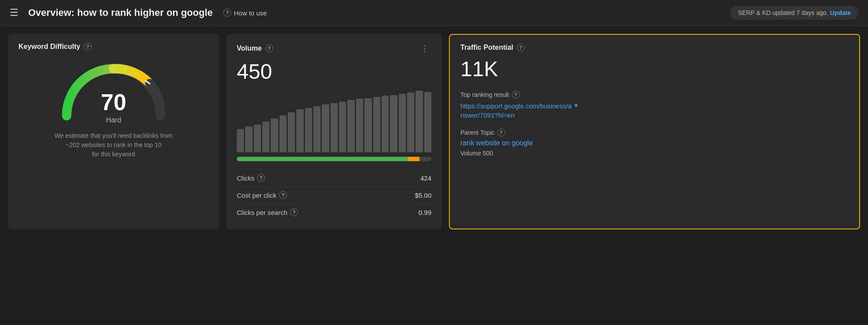 The image size is (868, 325). What do you see at coordinates (114, 47) in the screenshot?
I see `kd-card-header: Keyword Difficulty ?` at bounding box center [114, 47].